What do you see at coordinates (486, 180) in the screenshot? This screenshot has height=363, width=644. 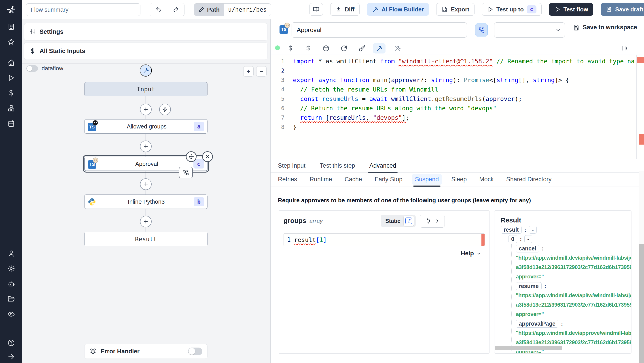 I see `subtab-mock: Mock` at bounding box center [486, 180].